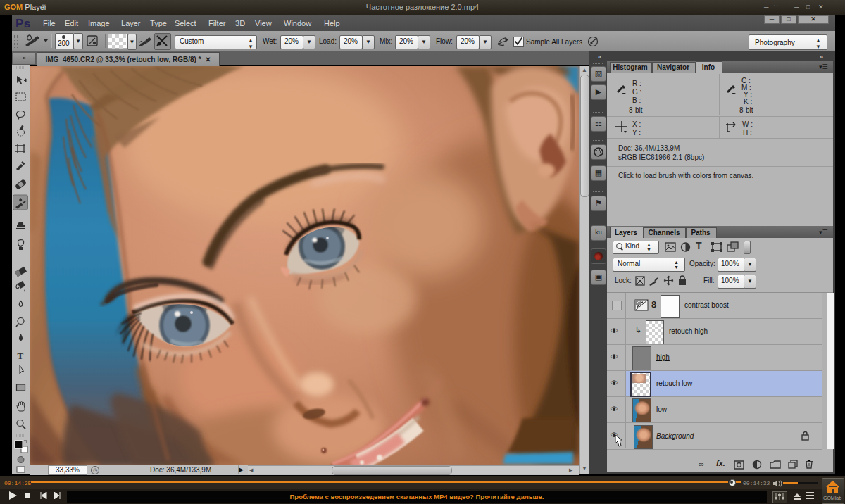  What do you see at coordinates (21, 356) in the screenshot?
I see `svg-text: T` at bounding box center [21, 356].